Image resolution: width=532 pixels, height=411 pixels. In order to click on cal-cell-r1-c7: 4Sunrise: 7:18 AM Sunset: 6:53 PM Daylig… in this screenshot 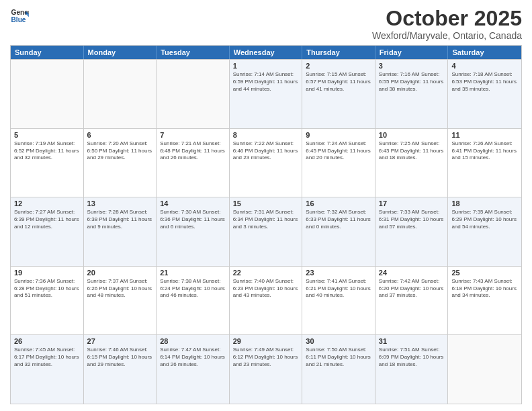, I will do `click(485, 94)`.